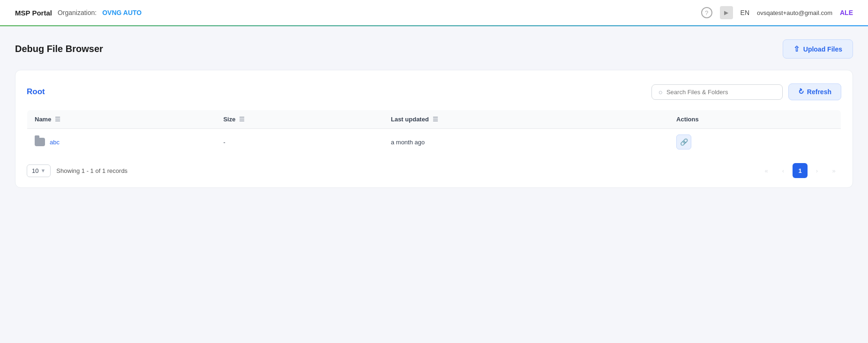  Describe the element at coordinates (661, 92) in the screenshot. I see `search-icon: ○` at that location.